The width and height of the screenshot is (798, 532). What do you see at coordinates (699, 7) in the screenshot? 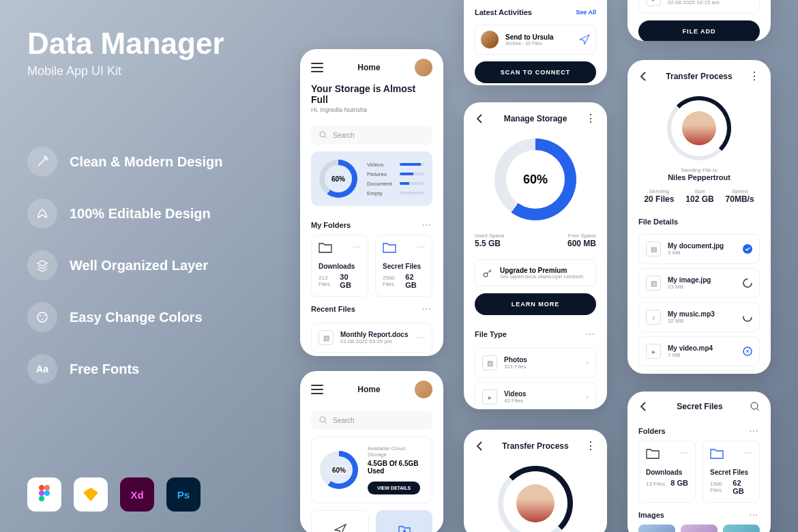
I see `file-row: ▸ Preview.png02.08.2022 10:15 am ⋯` at bounding box center [699, 7].